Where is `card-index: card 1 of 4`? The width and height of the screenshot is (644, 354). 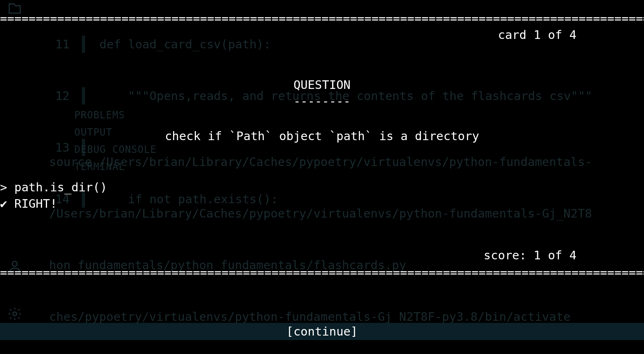 card-index: card 1 of 4 is located at coordinates (537, 35).